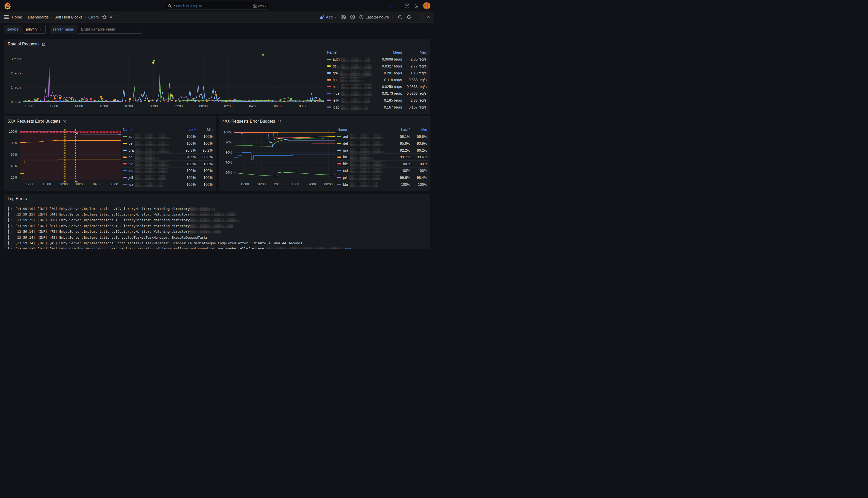 The height and width of the screenshot is (498, 868). I want to click on legend-row: gra95.3%95.2%, so click(168, 150).